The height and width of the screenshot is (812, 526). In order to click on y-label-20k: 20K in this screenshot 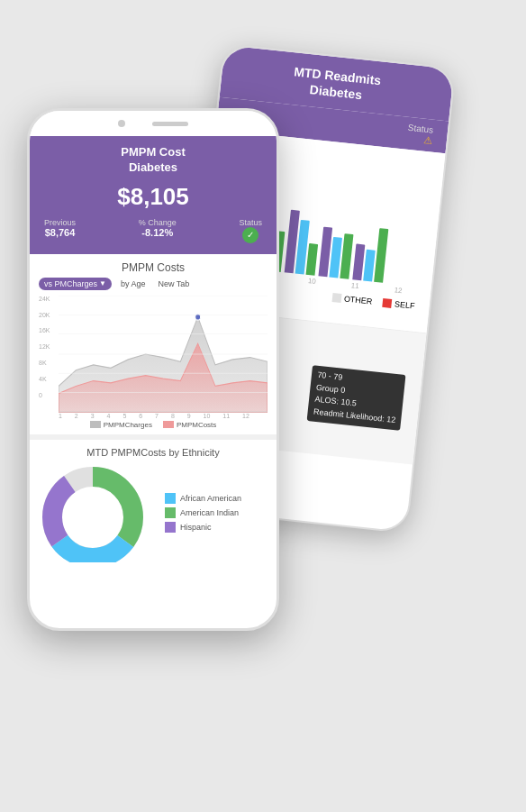, I will do `click(48, 315)`.